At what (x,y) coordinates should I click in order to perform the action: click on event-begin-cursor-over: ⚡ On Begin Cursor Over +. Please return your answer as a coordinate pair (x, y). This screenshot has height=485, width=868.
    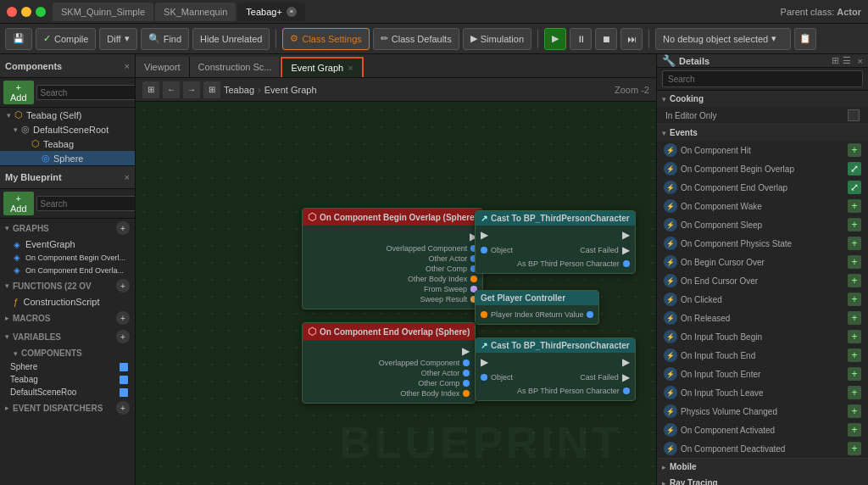
    Looking at the image, I should click on (763, 262).